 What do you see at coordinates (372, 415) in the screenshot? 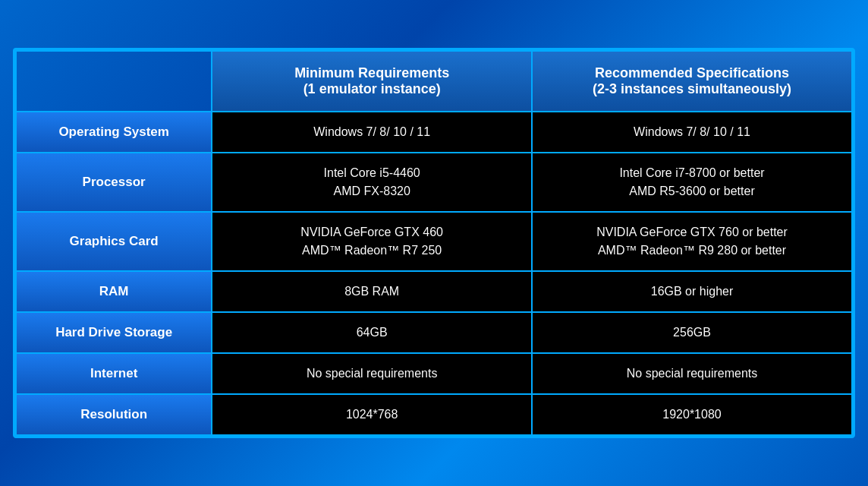
I see `row-6-min: 1024*768` at bounding box center [372, 415].